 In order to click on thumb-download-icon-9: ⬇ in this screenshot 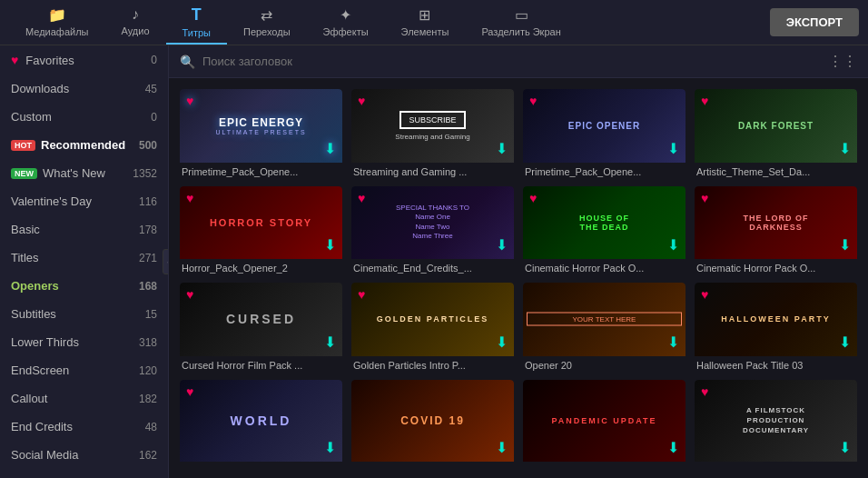, I will do `click(330, 342)`.